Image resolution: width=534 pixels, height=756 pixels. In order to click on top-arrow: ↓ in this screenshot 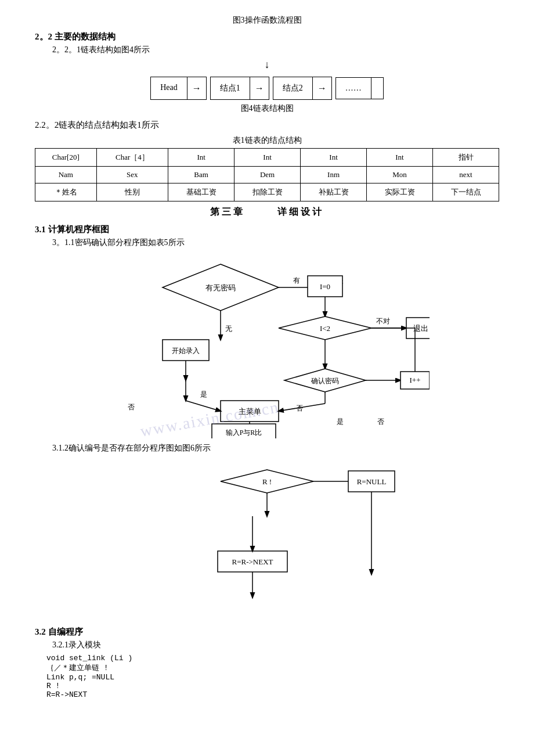, I will do `click(267, 65)`.